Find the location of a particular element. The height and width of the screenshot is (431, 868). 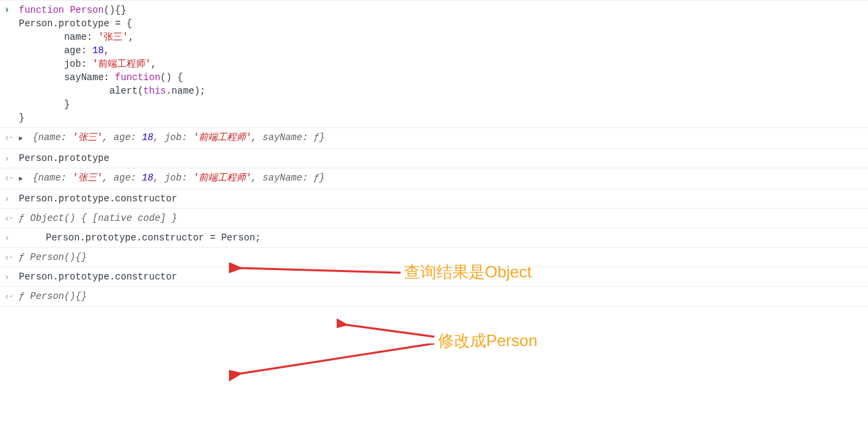

prompt-arrow-icon is located at coordinates (7, 9).